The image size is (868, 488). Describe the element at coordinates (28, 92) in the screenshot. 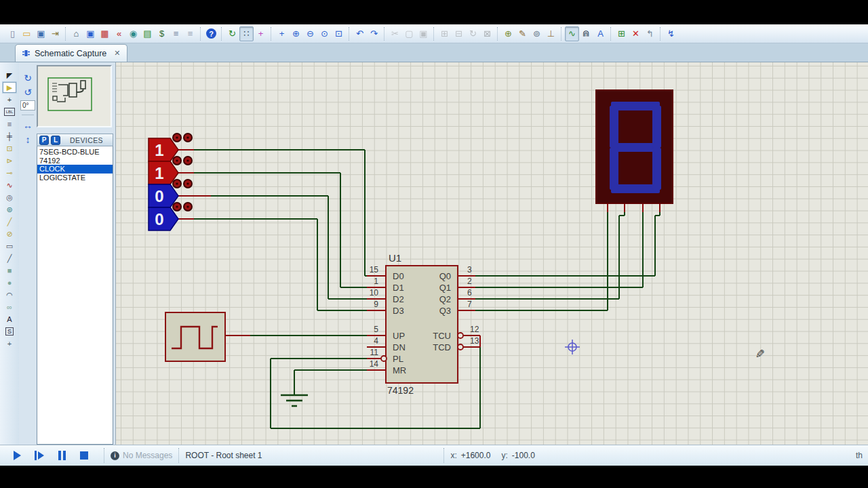

I see `rotate-anticlockwise-button: ↺` at that location.